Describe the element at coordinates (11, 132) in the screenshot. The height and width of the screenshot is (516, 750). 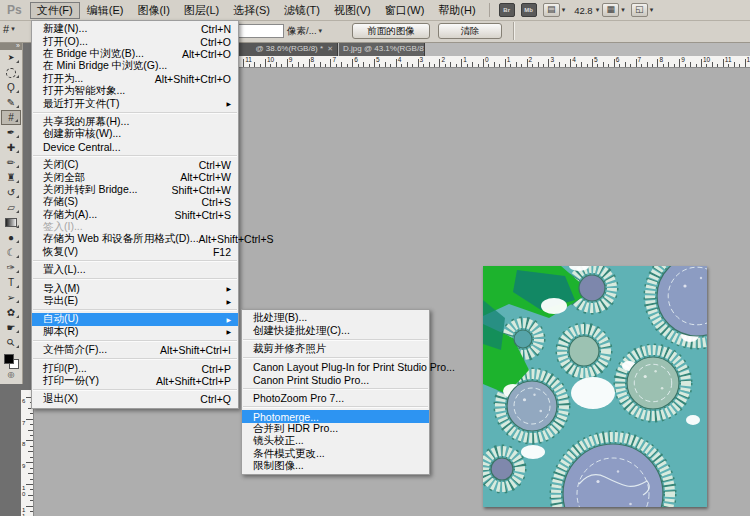
I see `eyedropper-tool: ✒` at that location.